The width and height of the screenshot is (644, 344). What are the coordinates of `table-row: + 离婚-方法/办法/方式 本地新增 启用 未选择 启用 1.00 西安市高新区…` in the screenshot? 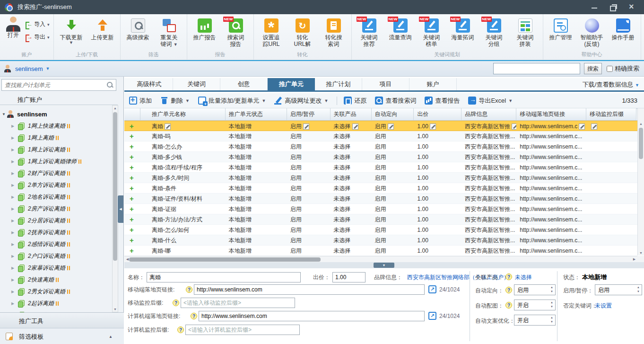 It's located at (381, 220).